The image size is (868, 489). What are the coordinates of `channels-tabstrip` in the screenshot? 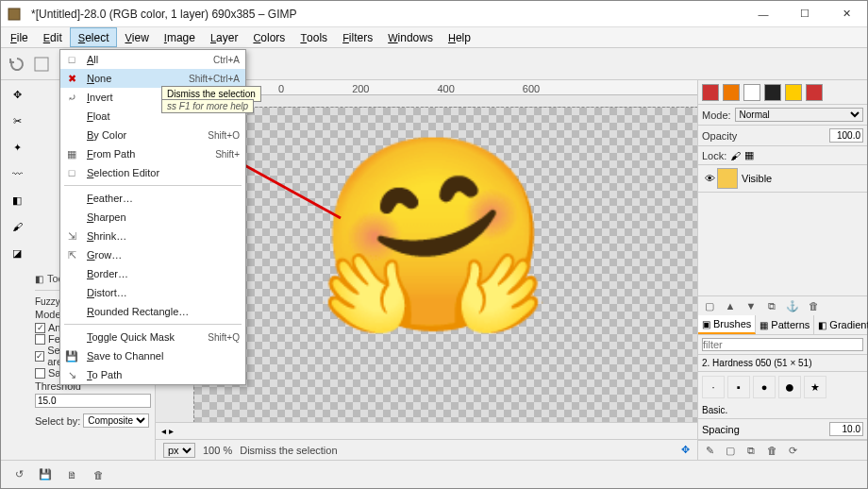 It's located at (783, 93).